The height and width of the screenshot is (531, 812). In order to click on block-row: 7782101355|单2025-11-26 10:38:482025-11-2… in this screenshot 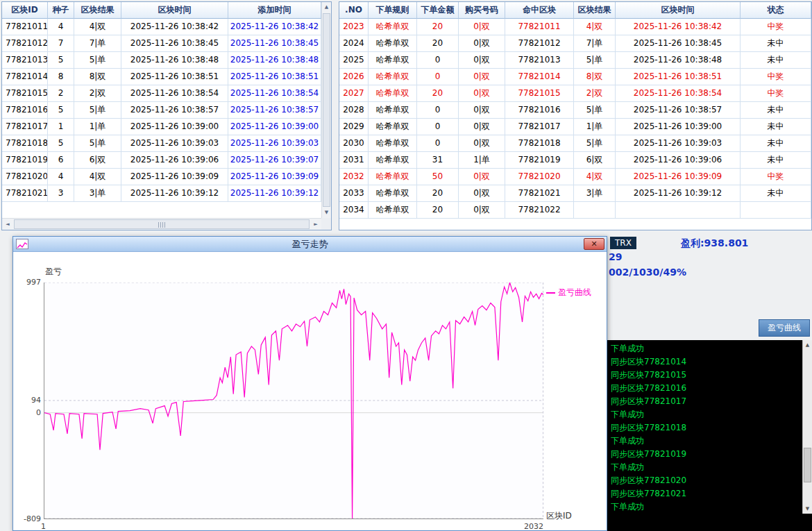, I will do `click(162, 60)`.